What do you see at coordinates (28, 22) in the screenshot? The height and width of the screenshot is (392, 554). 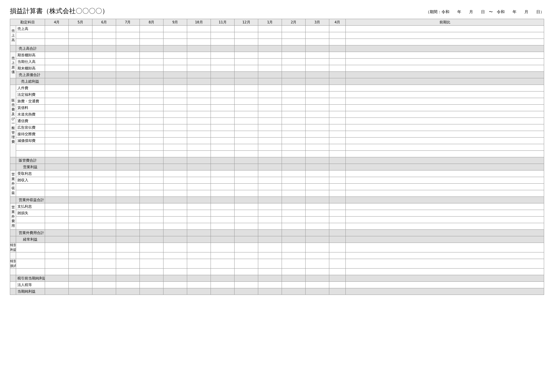 I see `col-header-name: 勘定科目` at bounding box center [28, 22].